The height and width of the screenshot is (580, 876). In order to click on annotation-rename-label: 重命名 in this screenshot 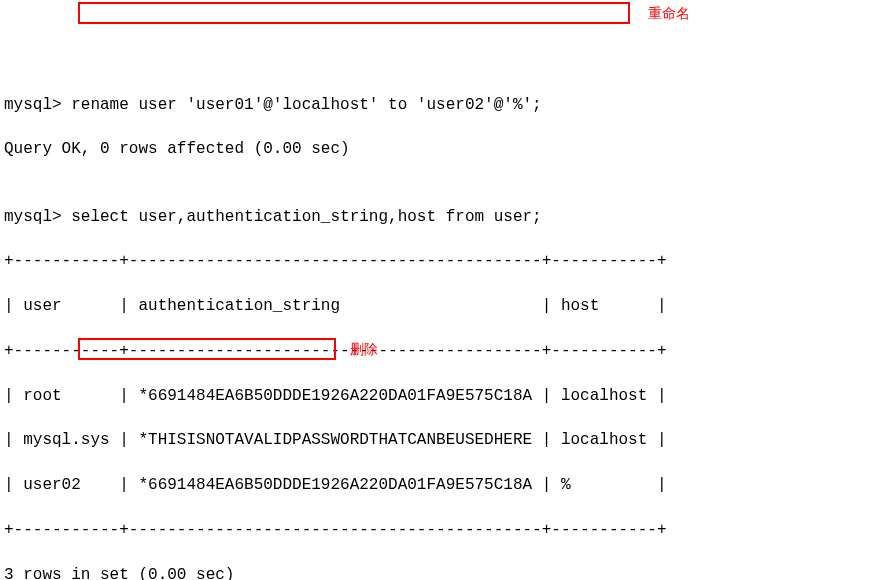, I will do `click(669, 14)`.